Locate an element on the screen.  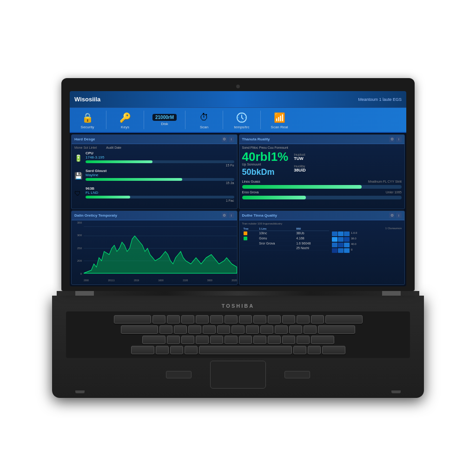
key-t is located at coordinates (217, 319).